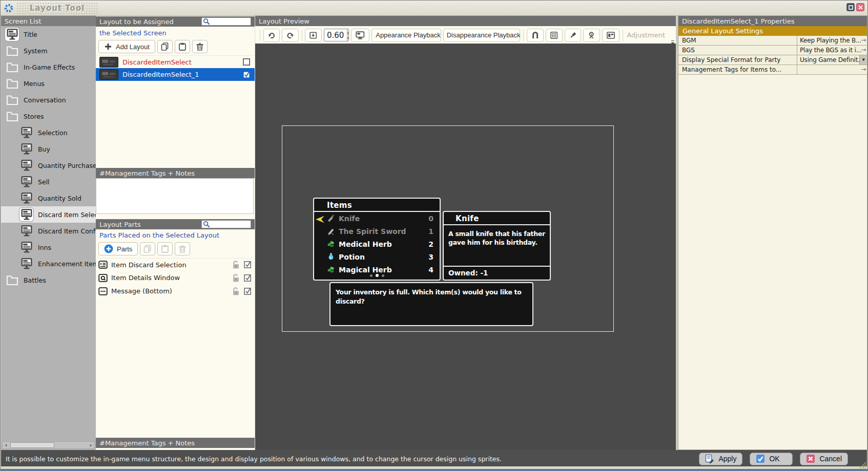 The image size is (868, 471). What do you see at coordinates (44, 182) in the screenshot?
I see `sidebar-item-label: Sell` at bounding box center [44, 182].